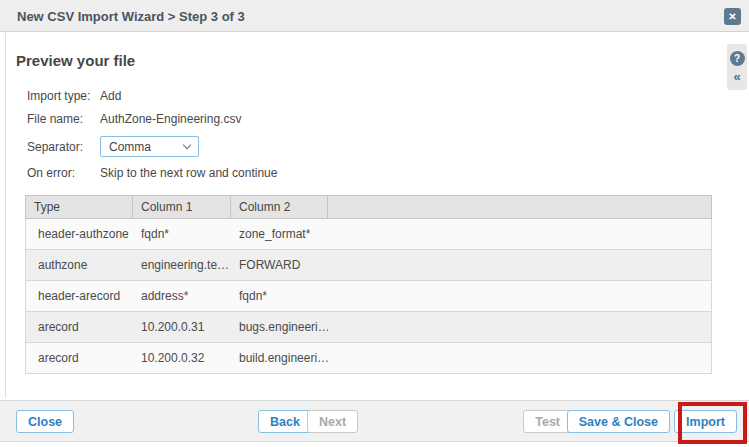 The image size is (749, 447). Describe the element at coordinates (51, 173) in the screenshot. I see `on-error-label: On error:` at that location.